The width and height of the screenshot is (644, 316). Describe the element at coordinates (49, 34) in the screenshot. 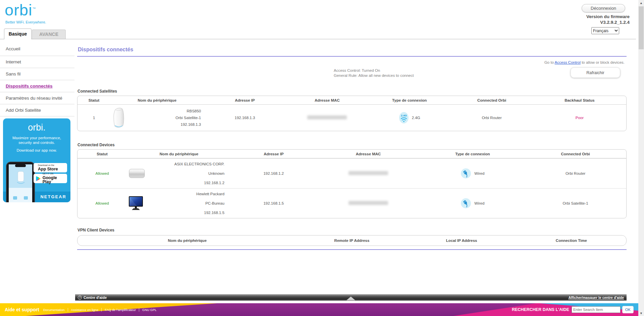

I see `tab-avance: AVANCE` at that location.